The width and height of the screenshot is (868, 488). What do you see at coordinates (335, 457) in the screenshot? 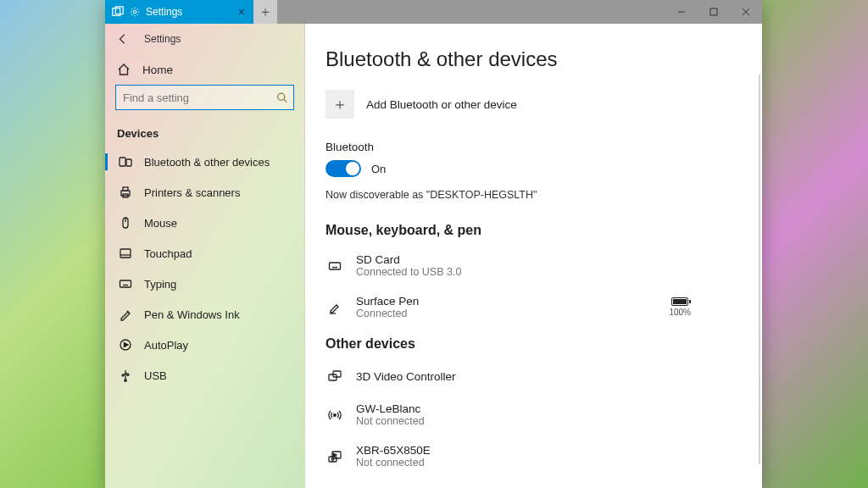
I see `cast-icon` at bounding box center [335, 457].